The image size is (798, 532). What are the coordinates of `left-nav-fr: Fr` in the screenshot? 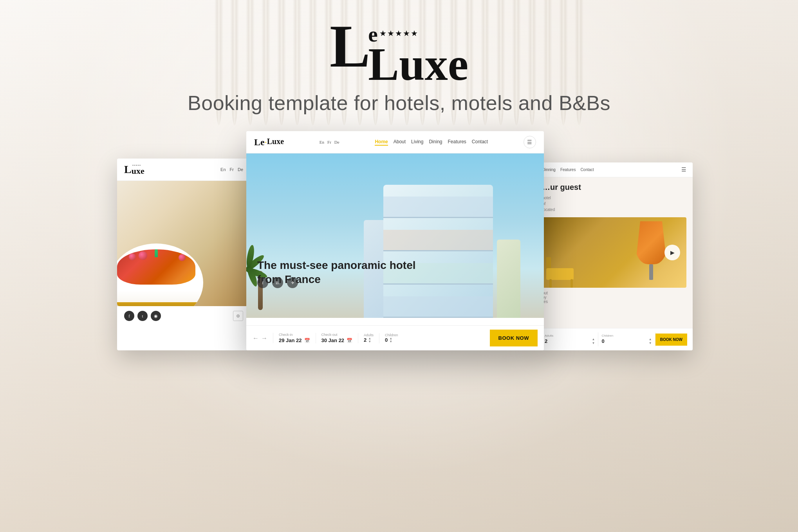 It's located at (232, 170).